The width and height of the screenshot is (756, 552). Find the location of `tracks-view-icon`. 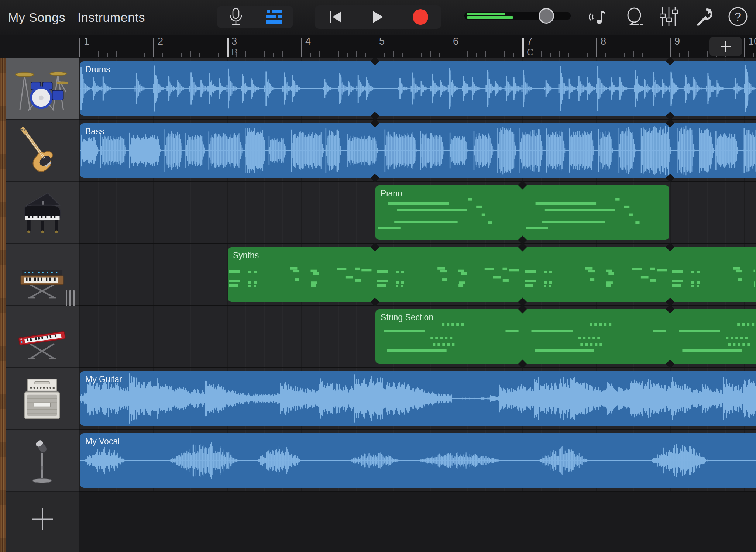

tracks-view-icon is located at coordinates (274, 17).